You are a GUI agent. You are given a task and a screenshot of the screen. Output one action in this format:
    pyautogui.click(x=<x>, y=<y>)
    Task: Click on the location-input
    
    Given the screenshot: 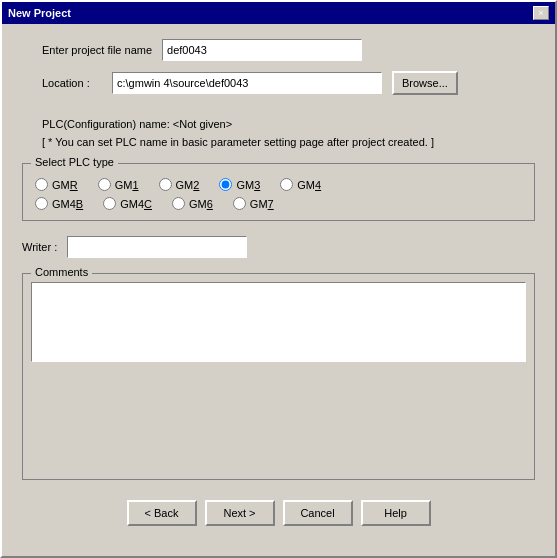 What is the action you would take?
    pyautogui.click(x=247, y=83)
    